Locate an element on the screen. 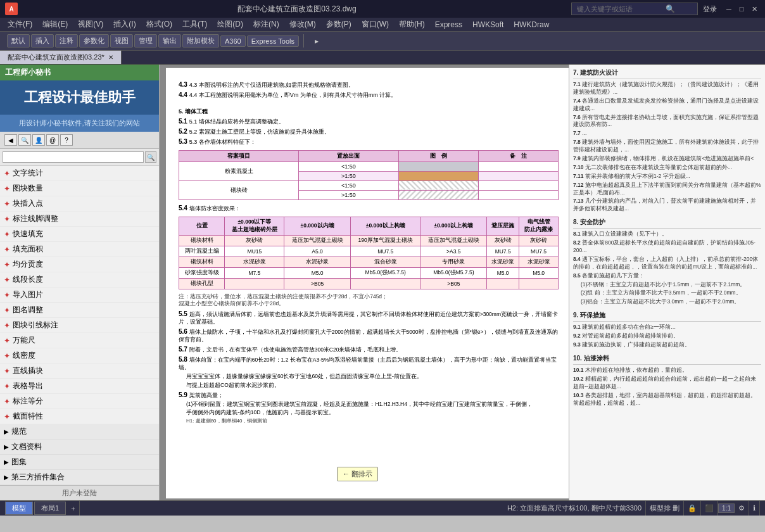 The image size is (765, 532). section-item: 8.1 建筑入口立设建建类（见下十）。 is located at coordinates (667, 234).